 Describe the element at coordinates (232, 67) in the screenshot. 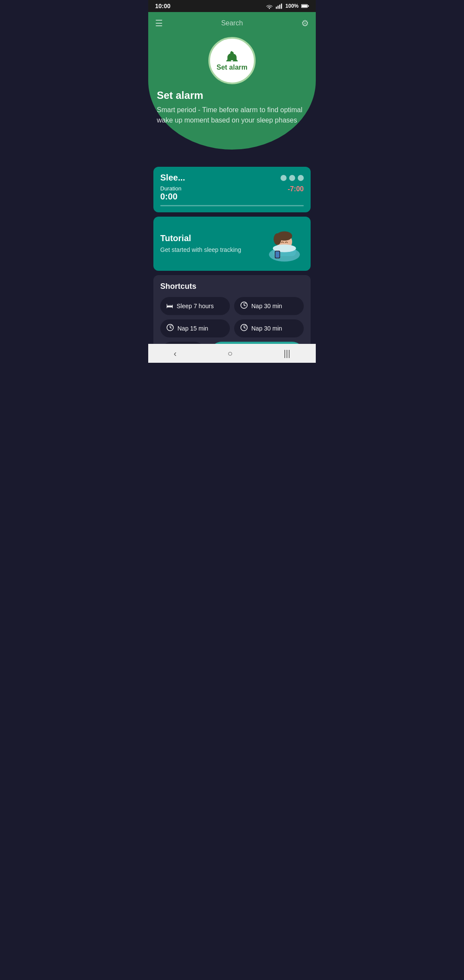

I see `alarm-circle-text: Set alarm` at that location.